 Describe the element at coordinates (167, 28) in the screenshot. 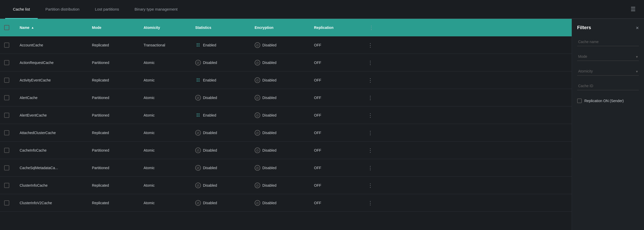

I see `th-atomicity: Atomicity` at that location.